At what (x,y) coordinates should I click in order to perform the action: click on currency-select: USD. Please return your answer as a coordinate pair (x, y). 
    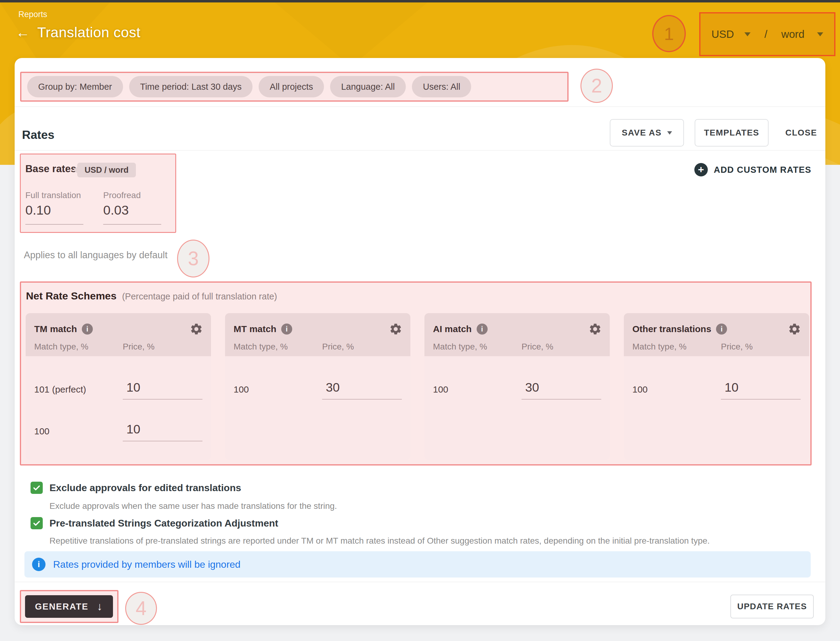
    Looking at the image, I should click on (723, 34).